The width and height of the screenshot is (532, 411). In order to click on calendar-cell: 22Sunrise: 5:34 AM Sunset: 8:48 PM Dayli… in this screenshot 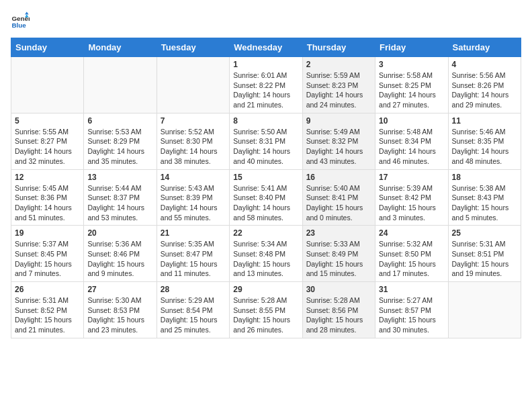, I will do `click(266, 254)`.